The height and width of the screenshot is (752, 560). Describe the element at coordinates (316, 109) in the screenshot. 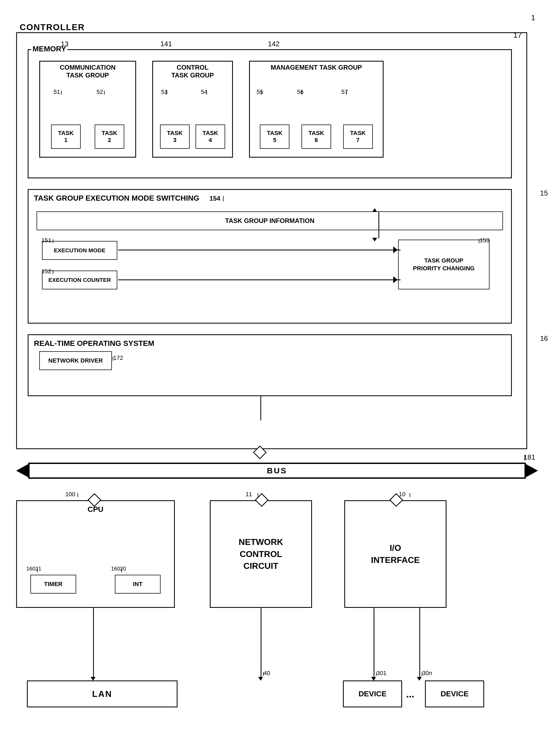

I see `mgmt-task-group-box: MANAGEMENT TASK GROUP 55 56 57 TASK5 TAS…` at that location.